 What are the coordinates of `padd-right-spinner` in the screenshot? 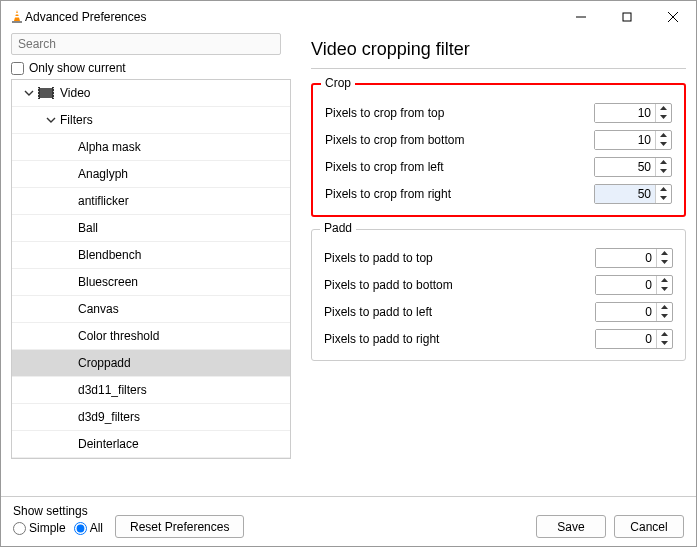 It's located at (634, 339).